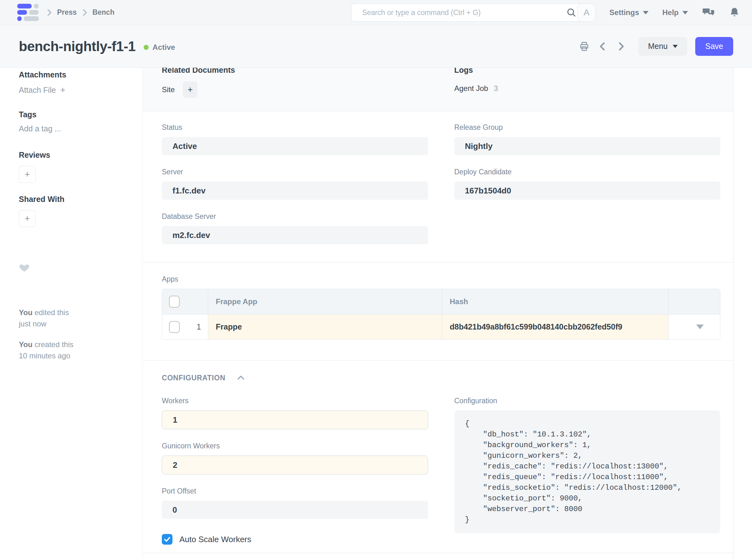 The height and width of the screenshot is (560, 752). What do you see at coordinates (194, 378) in the screenshot?
I see `configuration-section-title: CONFIGURATION` at bounding box center [194, 378].